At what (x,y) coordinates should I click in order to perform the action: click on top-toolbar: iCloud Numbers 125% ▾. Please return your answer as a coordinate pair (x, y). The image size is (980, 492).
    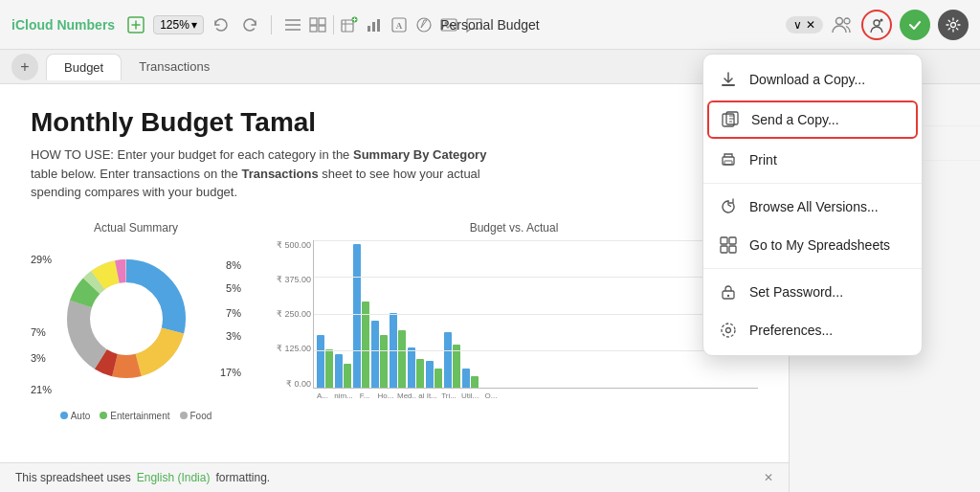
    Looking at the image, I should click on (490, 25).